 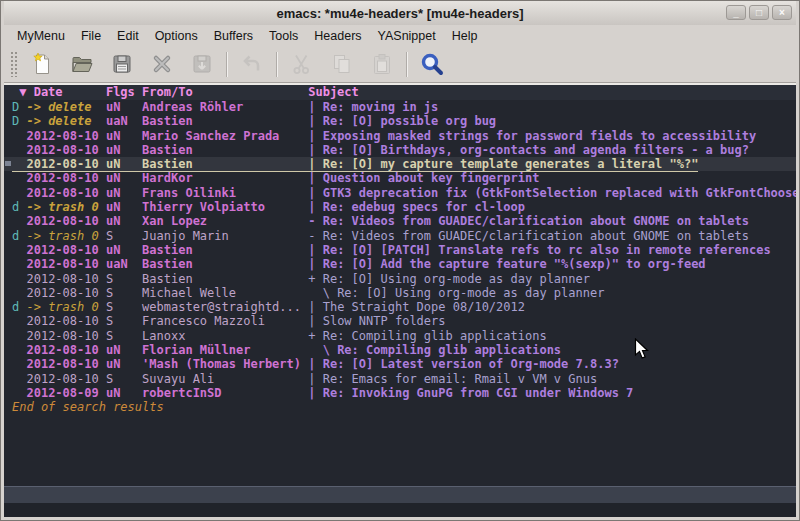 I want to click on toolbar-cut-button, so click(x=302, y=64).